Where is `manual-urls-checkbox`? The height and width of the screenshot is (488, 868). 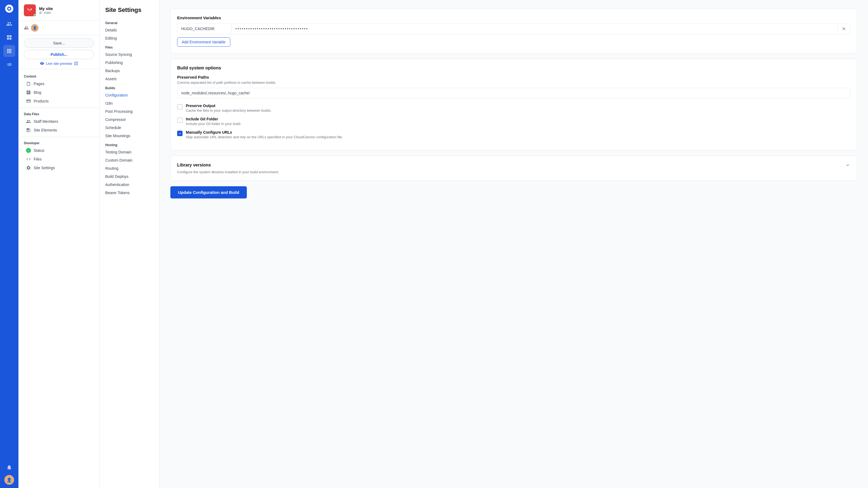 manual-urls-checkbox is located at coordinates (180, 133).